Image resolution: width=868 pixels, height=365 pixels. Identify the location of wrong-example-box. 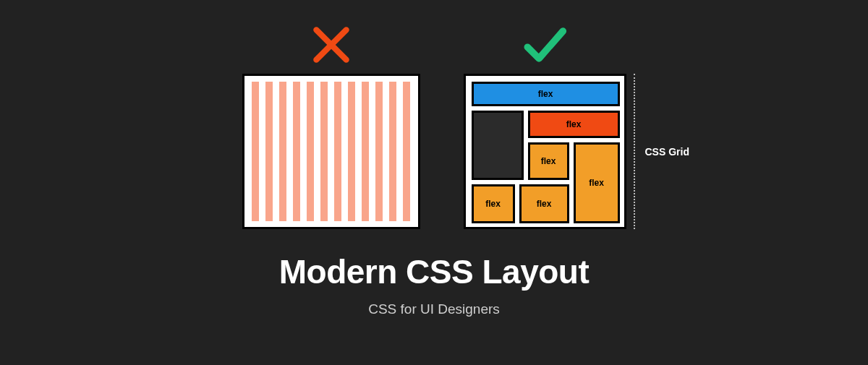
(331, 152).